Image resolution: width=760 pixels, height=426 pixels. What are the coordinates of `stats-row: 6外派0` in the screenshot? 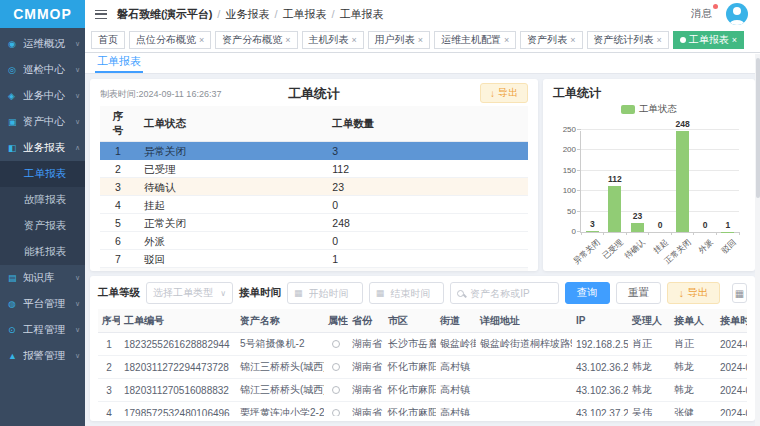 It's located at (314, 241).